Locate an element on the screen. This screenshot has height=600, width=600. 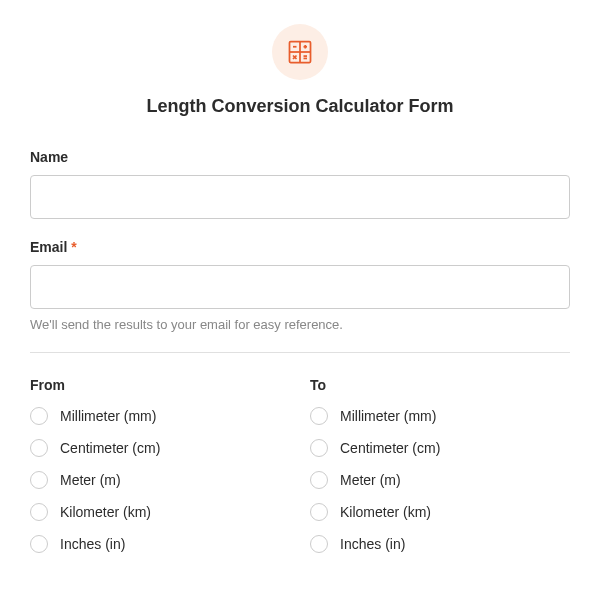
section-divider is located at coordinates (300, 352).